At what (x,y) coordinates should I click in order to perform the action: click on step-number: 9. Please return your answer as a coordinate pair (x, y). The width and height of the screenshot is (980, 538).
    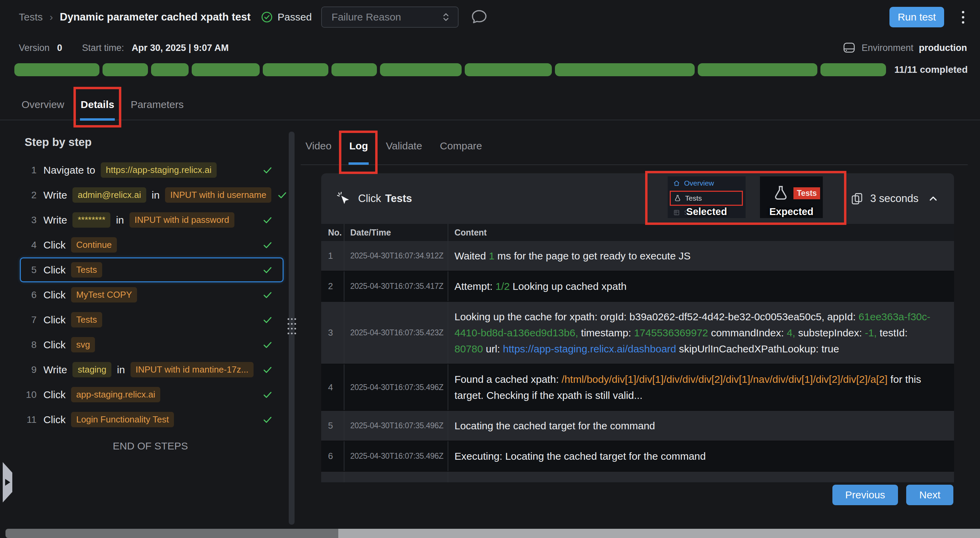
    Looking at the image, I should click on (29, 370).